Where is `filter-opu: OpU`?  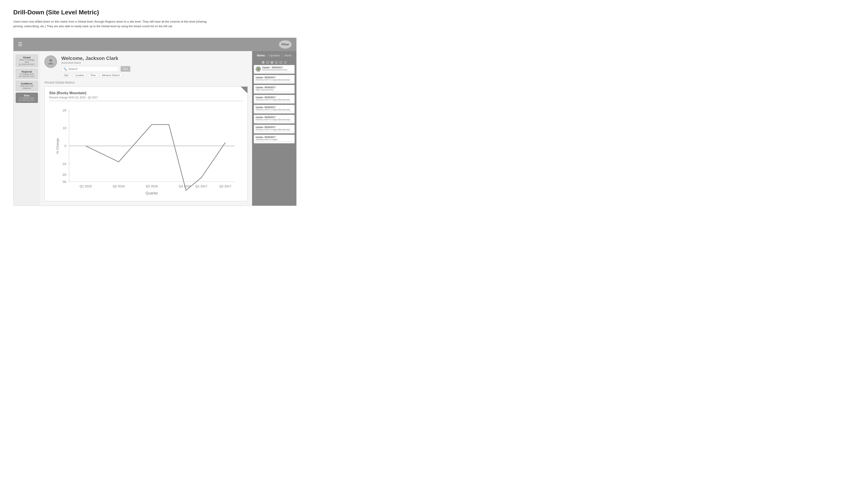 filter-opu: OpU is located at coordinates (66, 75).